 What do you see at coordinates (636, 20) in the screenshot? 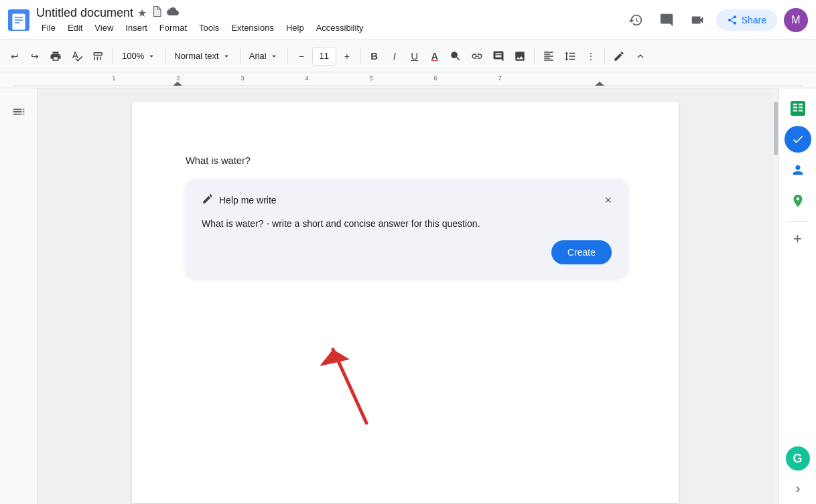
I see `history-icon` at bounding box center [636, 20].